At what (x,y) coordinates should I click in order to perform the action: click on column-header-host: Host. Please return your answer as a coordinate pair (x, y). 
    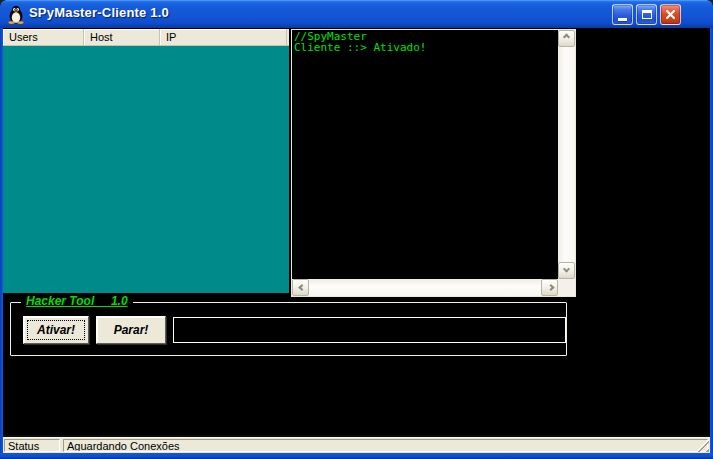
    Looking at the image, I should click on (122, 37).